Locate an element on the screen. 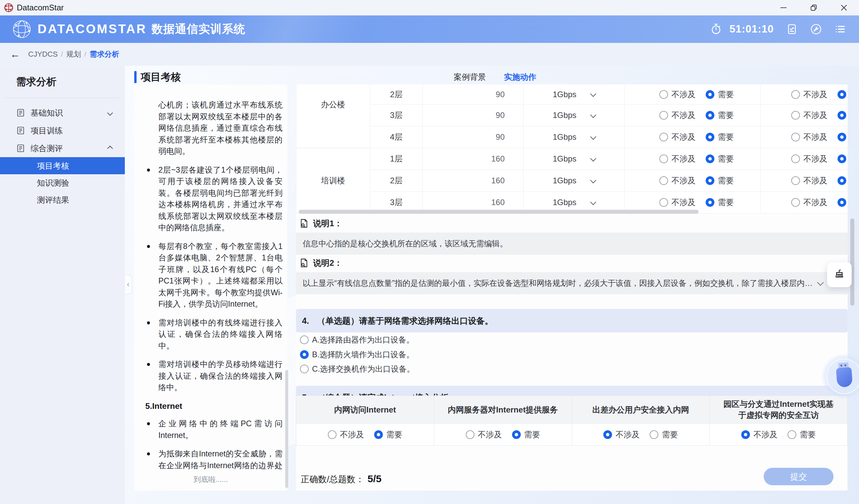  close-button is located at coordinates (844, 7).